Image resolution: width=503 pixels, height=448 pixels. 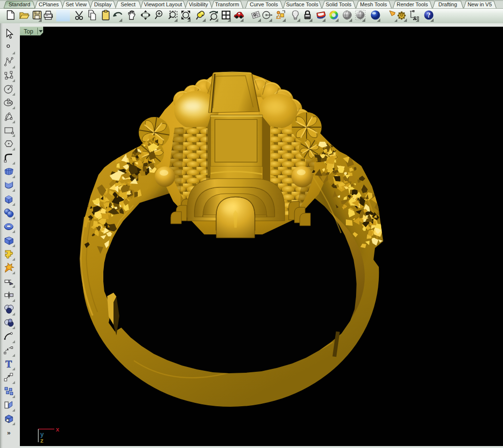 What do you see at coordinates (412, 4) in the screenshot?
I see `svg-text: Render Tools` at bounding box center [412, 4].